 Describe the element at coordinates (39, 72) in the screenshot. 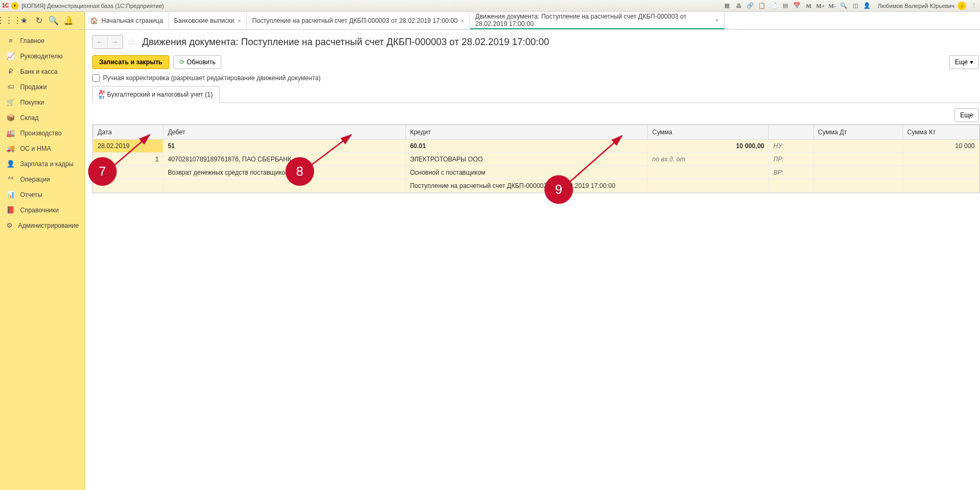

I see `sidebar-item-label: Банк и касса` at that location.